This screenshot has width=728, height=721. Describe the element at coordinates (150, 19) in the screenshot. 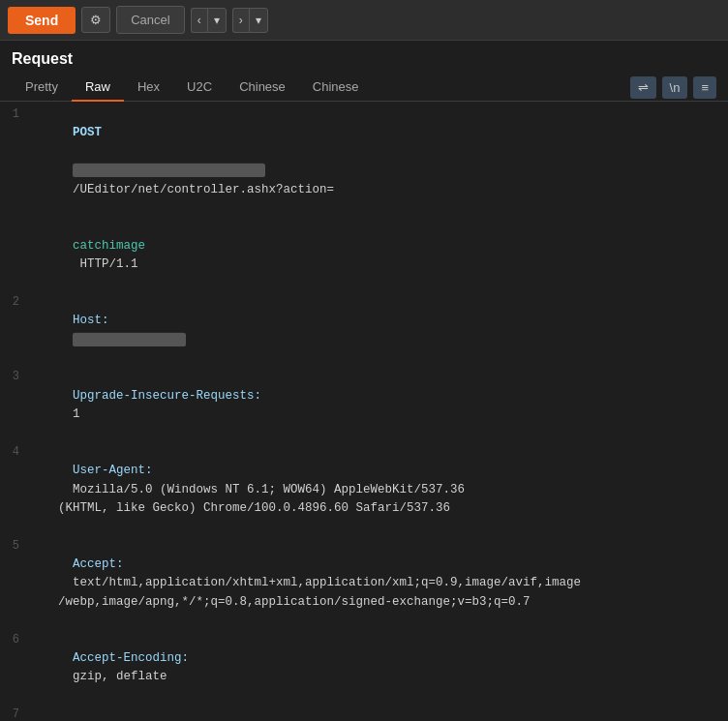

I see `cancel-button: Cancel` at that location.